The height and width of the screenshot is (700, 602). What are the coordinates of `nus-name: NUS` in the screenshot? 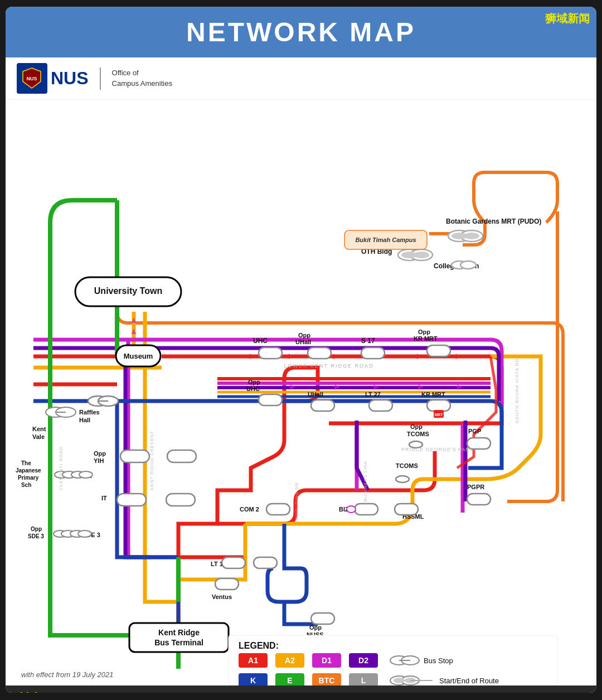 It's located at (70, 78).